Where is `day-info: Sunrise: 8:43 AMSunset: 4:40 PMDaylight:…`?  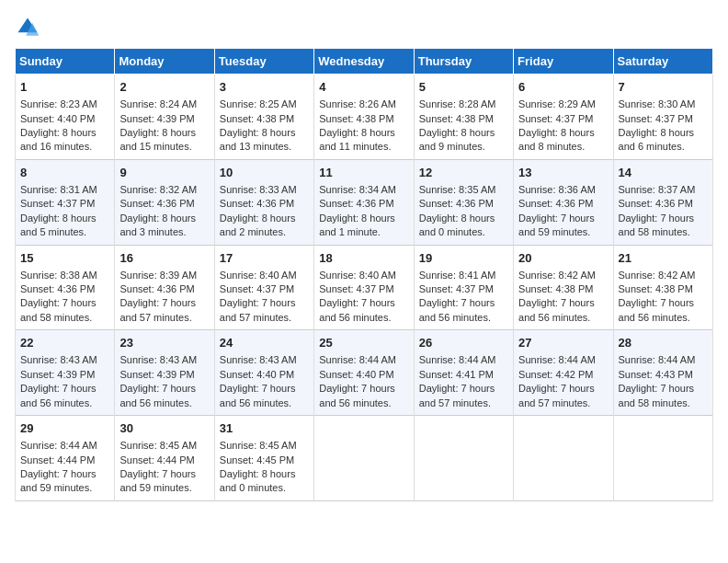
day-info: Sunrise: 8:43 AMSunset: 4:40 PMDaylight:… is located at coordinates (265, 382).